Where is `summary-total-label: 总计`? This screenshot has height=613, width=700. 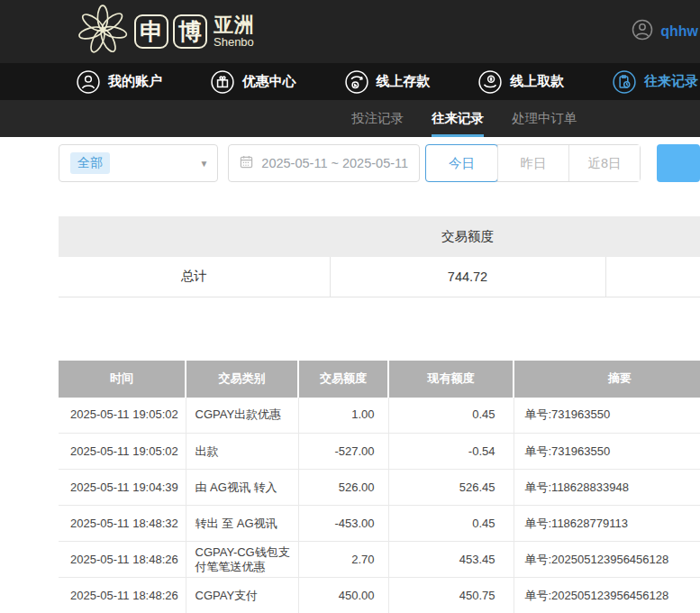
summary-total-label: 总计 is located at coordinates (195, 277).